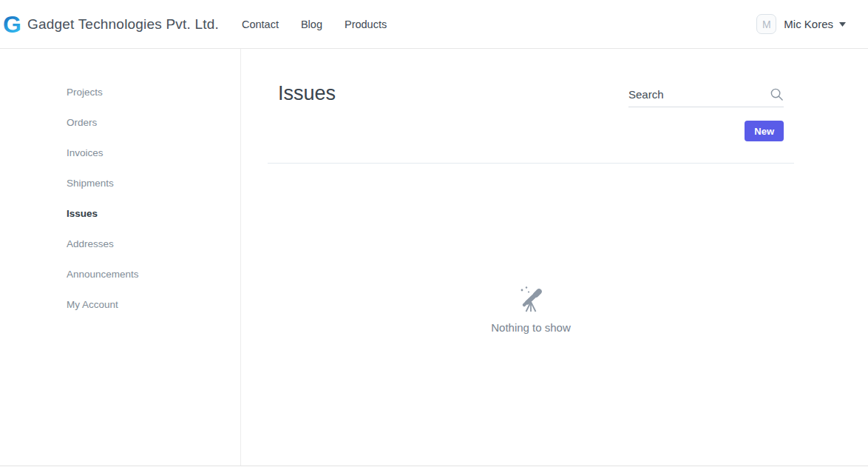  Describe the element at coordinates (365, 24) in the screenshot. I see `header-nav-link: Products` at that location.